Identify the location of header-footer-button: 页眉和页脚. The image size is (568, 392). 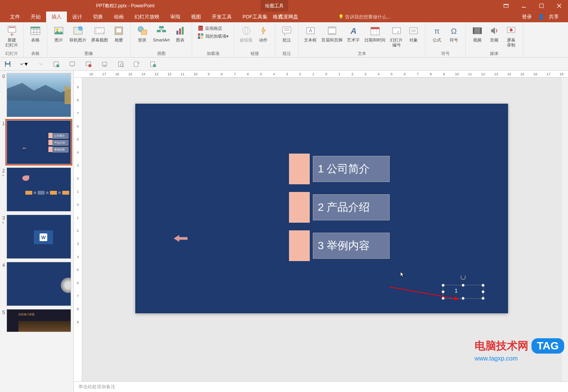
(332, 34).